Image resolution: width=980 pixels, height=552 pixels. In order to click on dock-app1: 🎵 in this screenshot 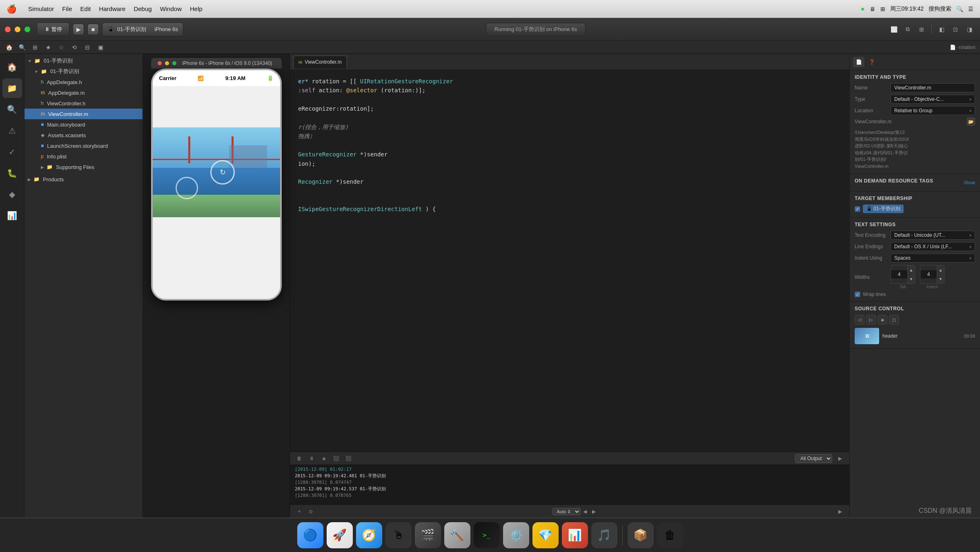, I will do `click(604, 535)`.